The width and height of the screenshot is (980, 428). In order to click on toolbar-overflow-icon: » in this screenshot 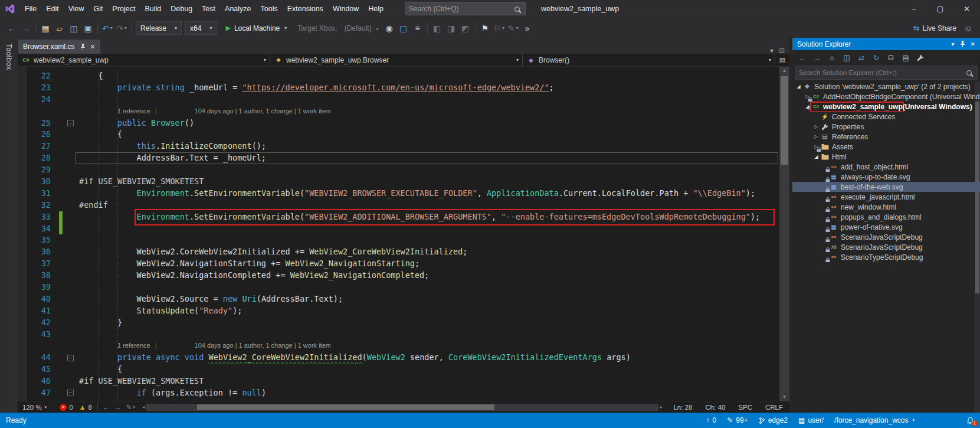, I will do `click(527, 28)`.